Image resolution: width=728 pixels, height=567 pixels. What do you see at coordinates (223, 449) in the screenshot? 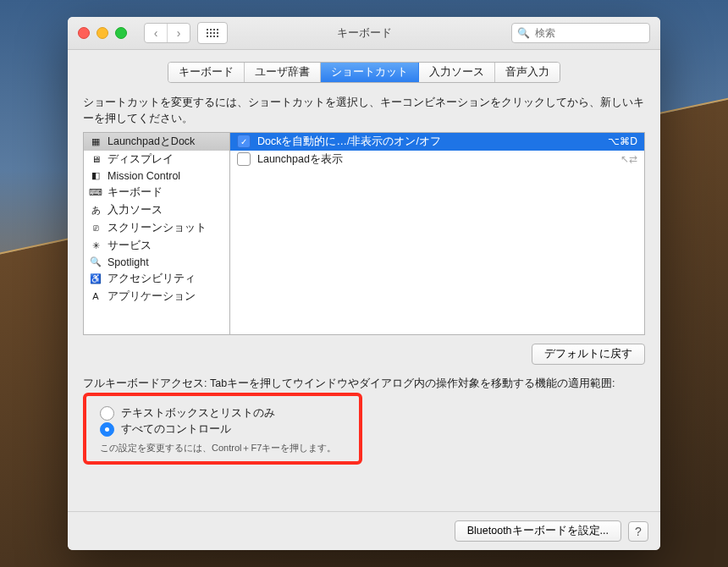
I see `full-keyboard-hint: この設定を変更するには、Control＋F7キーを押します。` at bounding box center [223, 449].